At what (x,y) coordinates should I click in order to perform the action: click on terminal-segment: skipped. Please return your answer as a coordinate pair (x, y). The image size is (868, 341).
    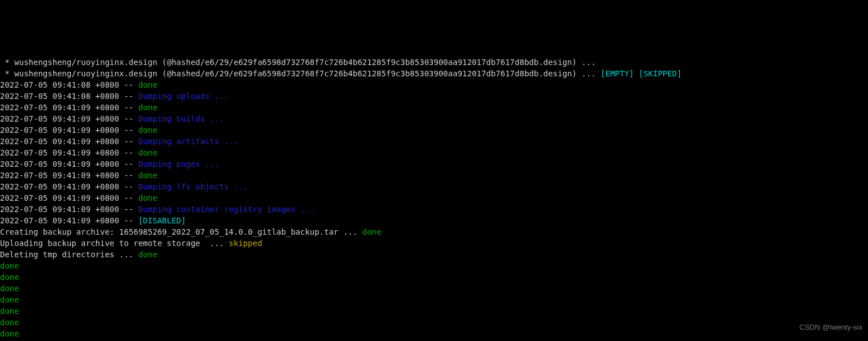
    Looking at the image, I should click on (245, 243).